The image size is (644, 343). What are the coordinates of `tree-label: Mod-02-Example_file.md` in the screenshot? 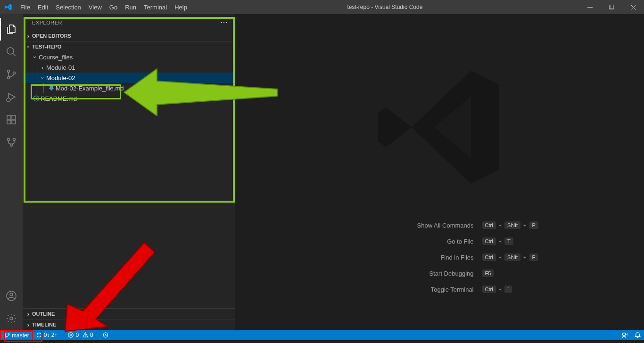 It's located at (90, 89).